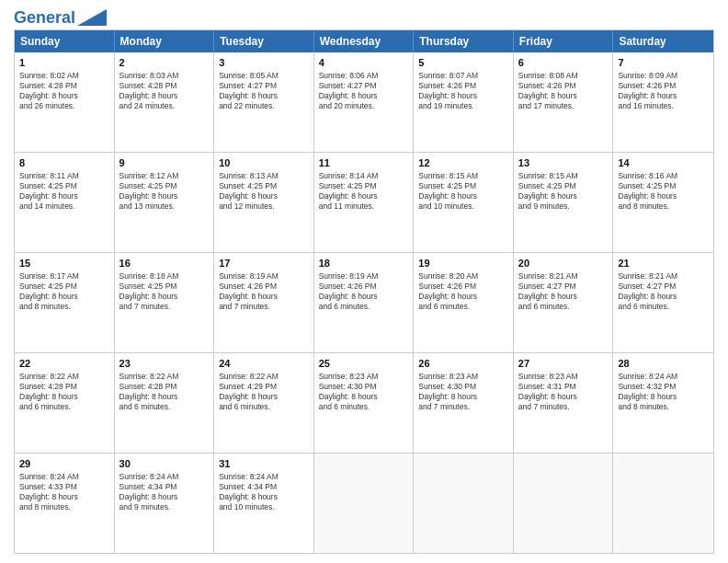 This screenshot has height=563, width=728. Describe the element at coordinates (564, 303) in the screenshot. I see `calendar-cell: 20Sunrise: 8:21 AM Sunset: 4:27 PM Dayli…` at that location.